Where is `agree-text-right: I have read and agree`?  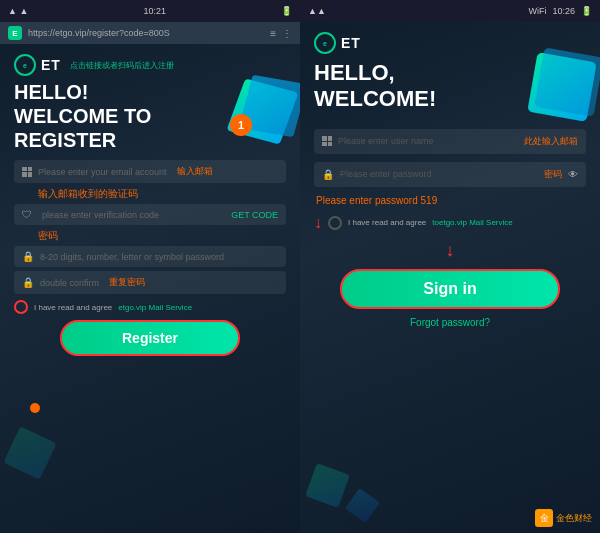 agree-text-right: I have read and agree is located at coordinates (387, 222).